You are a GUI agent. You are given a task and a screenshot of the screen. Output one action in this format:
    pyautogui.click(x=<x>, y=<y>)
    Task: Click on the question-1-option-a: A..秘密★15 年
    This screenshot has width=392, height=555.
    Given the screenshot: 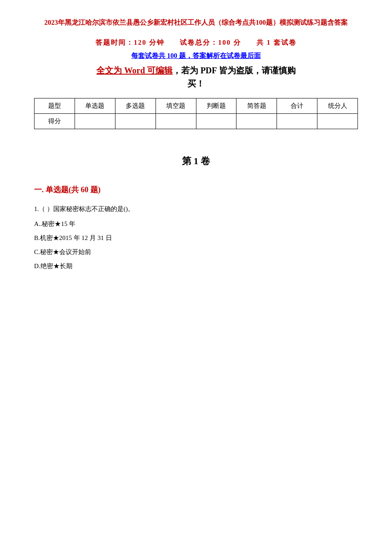 What is the action you would take?
    pyautogui.click(x=196, y=224)
    